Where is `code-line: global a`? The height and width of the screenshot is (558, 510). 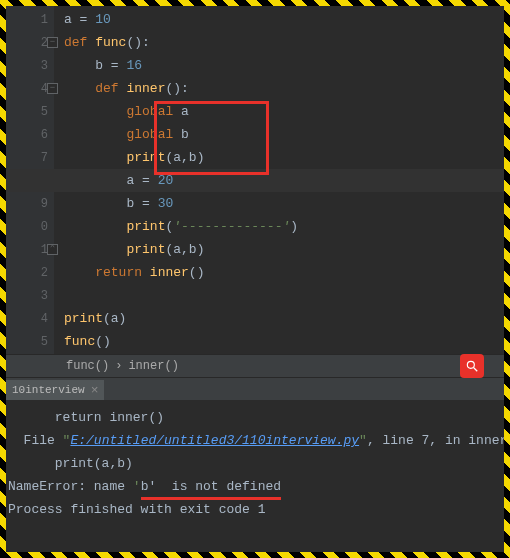 code-line: global a is located at coordinates (284, 112).